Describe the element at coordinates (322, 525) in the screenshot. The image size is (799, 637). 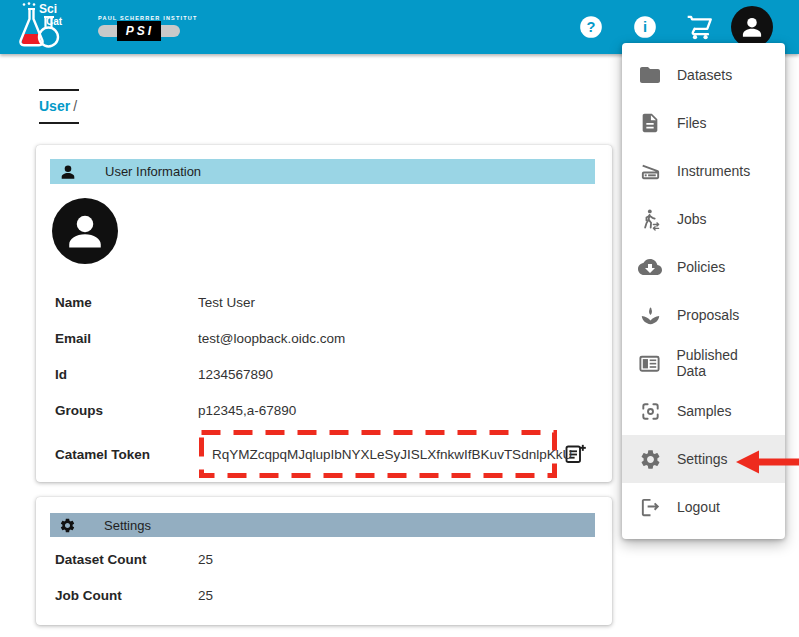
I see `settings-card-header: Settings` at that location.